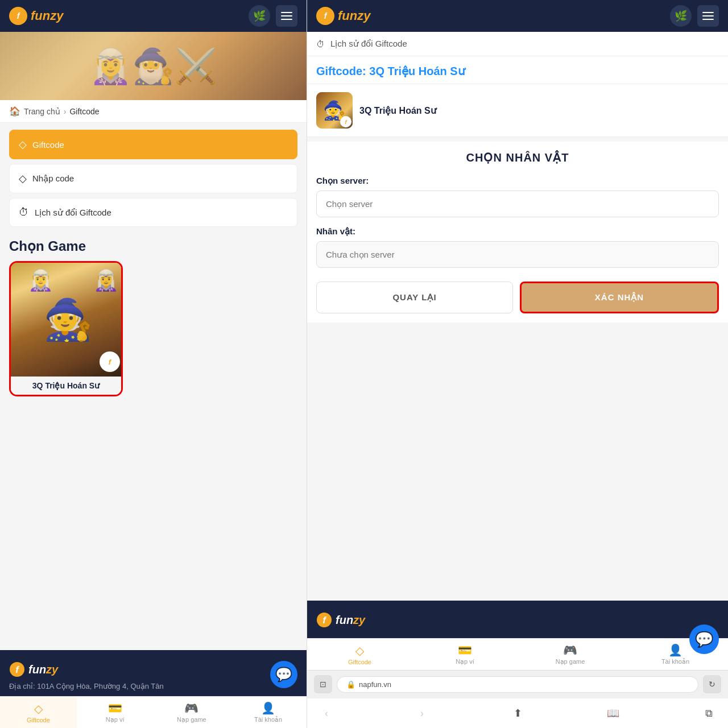 This screenshot has height=728, width=728. Describe the element at coordinates (259, 16) in the screenshot. I see `left-leaf-icon: 🌿` at that location.